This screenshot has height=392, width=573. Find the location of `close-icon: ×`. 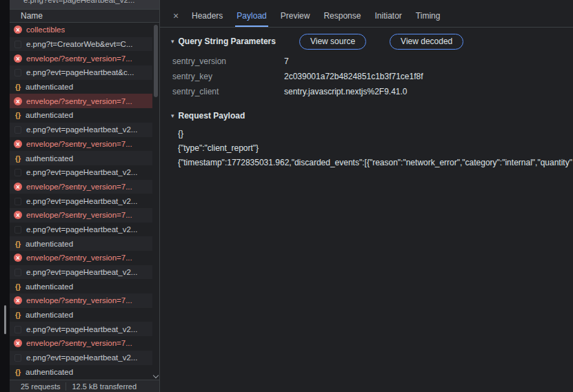

close-icon: × is located at coordinates (176, 16).